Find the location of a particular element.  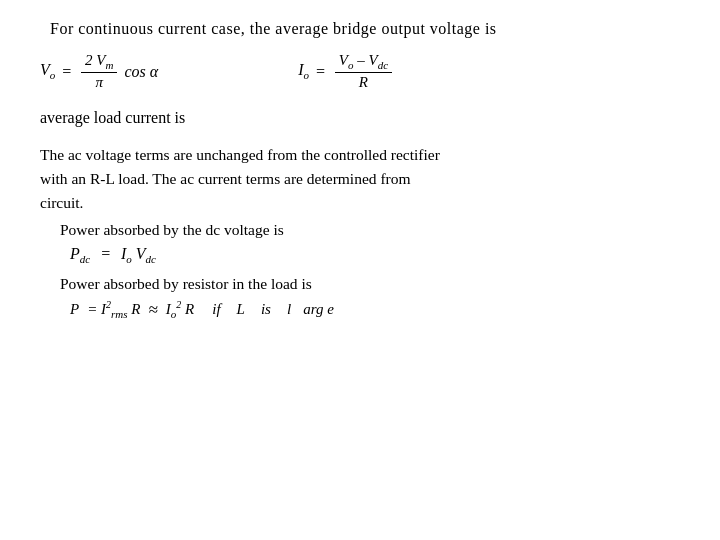

para1-line1: The ac voltage terms are unchanged from … is located at coordinates (365, 155).